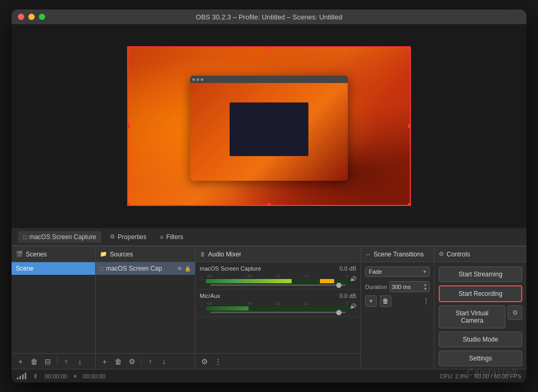 Image resolution: width=538 pixels, height=392 pixels. What do you see at coordinates (60, 237) in the screenshot?
I see `tab-macos-screen-capture: □ macOS Screen Capture` at bounding box center [60, 237].